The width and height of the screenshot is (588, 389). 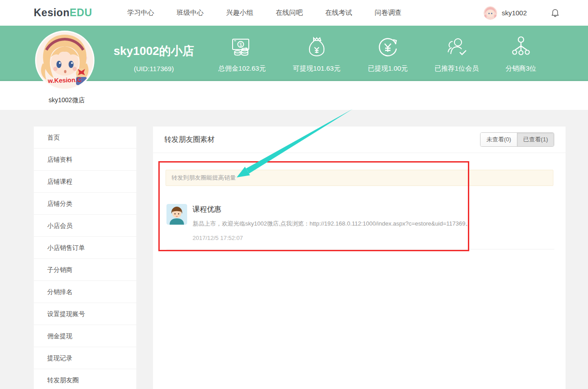 What do you see at coordinates (457, 47) in the screenshot?
I see `members-icon` at bounding box center [457, 47].